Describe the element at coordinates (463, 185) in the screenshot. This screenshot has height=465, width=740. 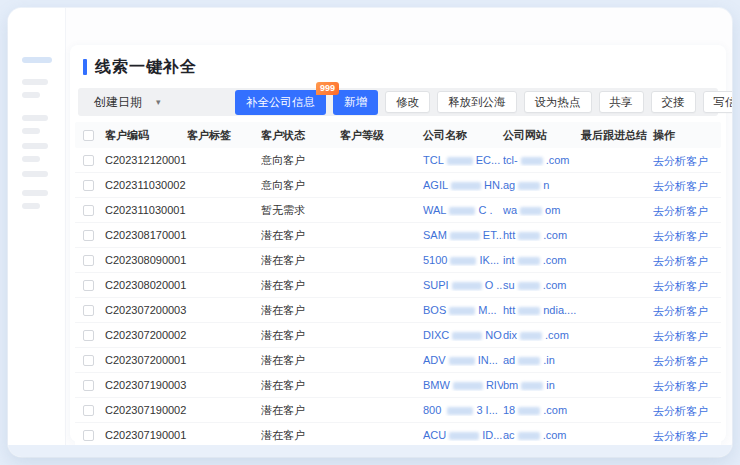
I see `company-name: AGILHN...` at that location.